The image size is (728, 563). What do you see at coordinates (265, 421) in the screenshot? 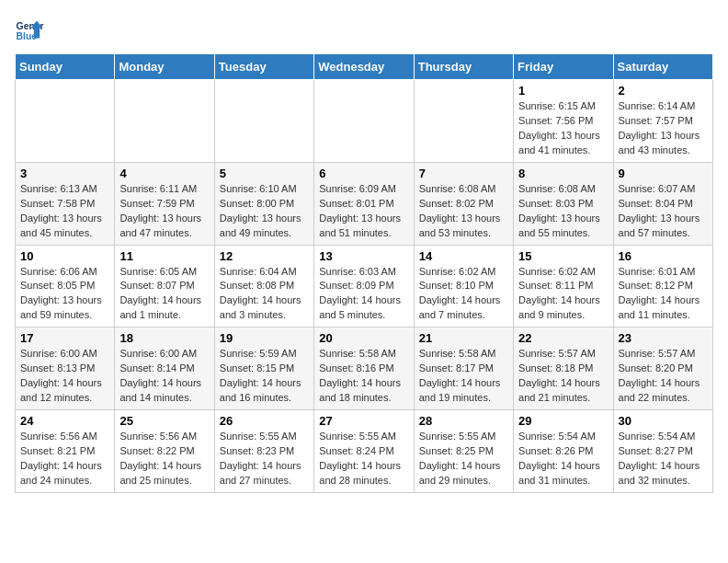
I see `day-number: 26` at bounding box center [265, 421].